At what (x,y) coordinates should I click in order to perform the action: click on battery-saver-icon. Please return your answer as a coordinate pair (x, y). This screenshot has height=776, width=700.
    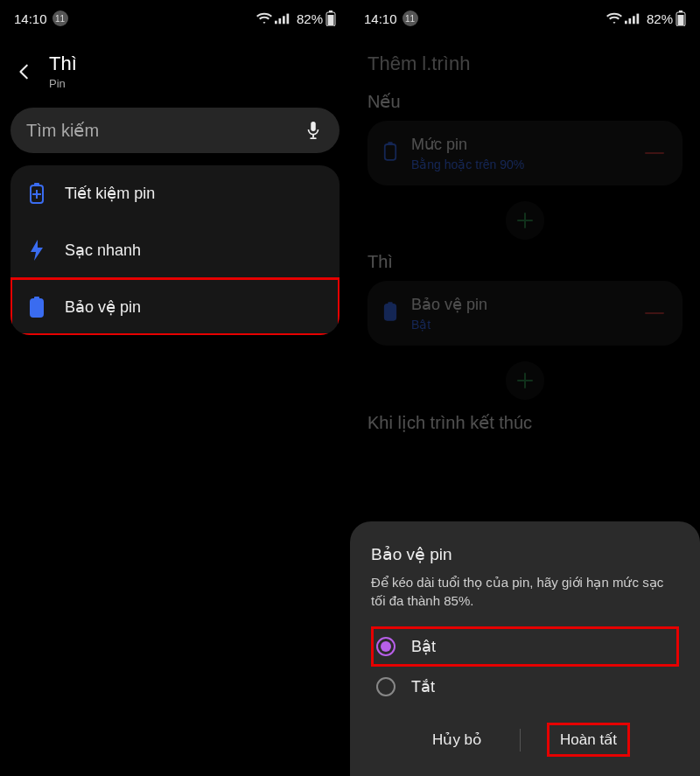
    Looking at the image, I should click on (37, 193).